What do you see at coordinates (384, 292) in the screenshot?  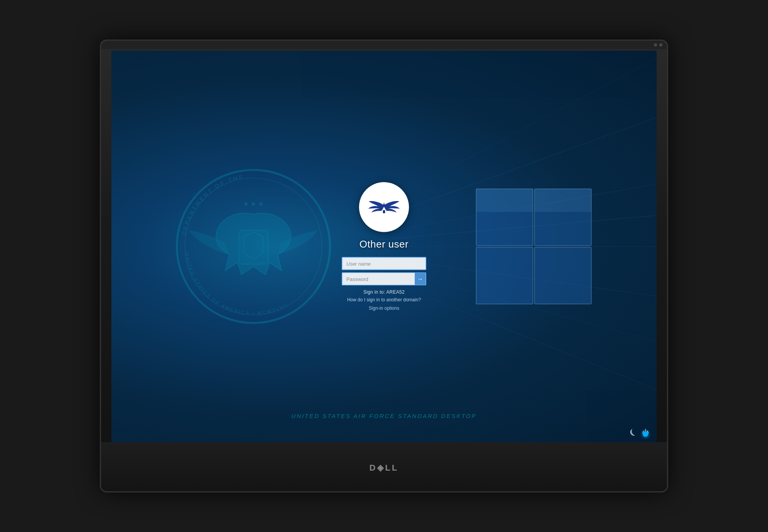 I see `sign-in-to-label: Sign in to: AREA52` at bounding box center [384, 292].